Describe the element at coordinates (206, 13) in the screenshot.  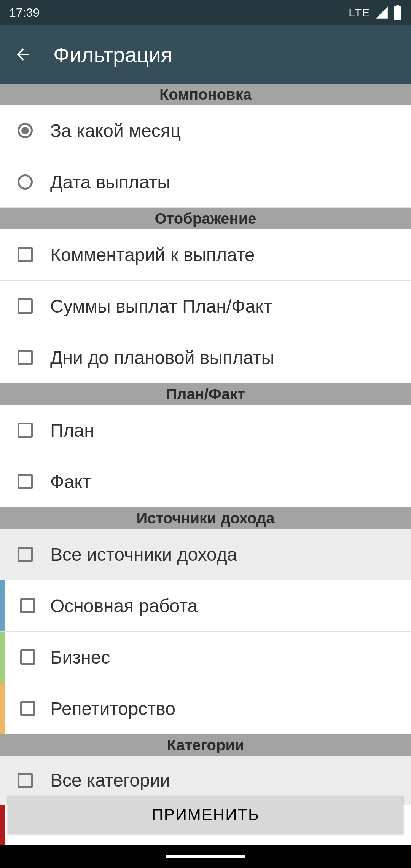
I see `status-bar: 17:39 LTE` at that location.